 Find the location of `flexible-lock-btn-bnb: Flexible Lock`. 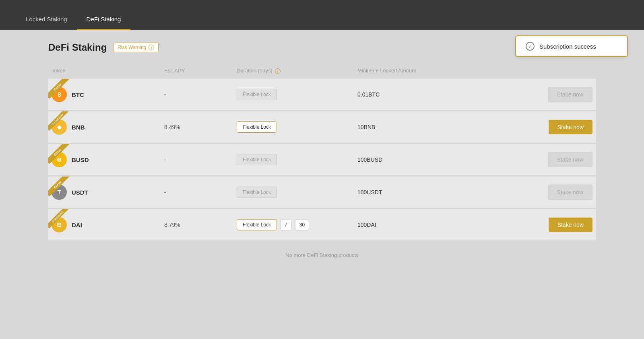

flexible-lock-btn-bnb: Flexible Lock is located at coordinates (257, 127).